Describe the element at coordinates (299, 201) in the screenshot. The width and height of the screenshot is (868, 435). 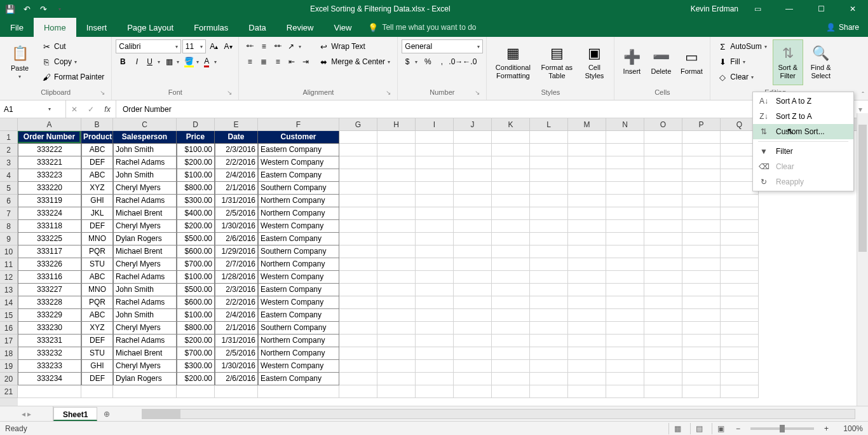
I see `cell-F6: Northern Company` at that location.